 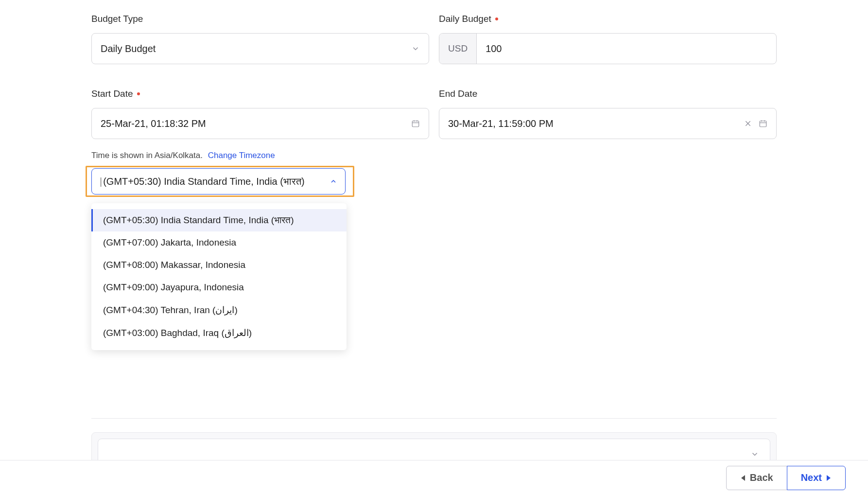 I want to click on timezone-dropdown: (GMT+05:30) India Standard Time, India (…, so click(x=219, y=277).